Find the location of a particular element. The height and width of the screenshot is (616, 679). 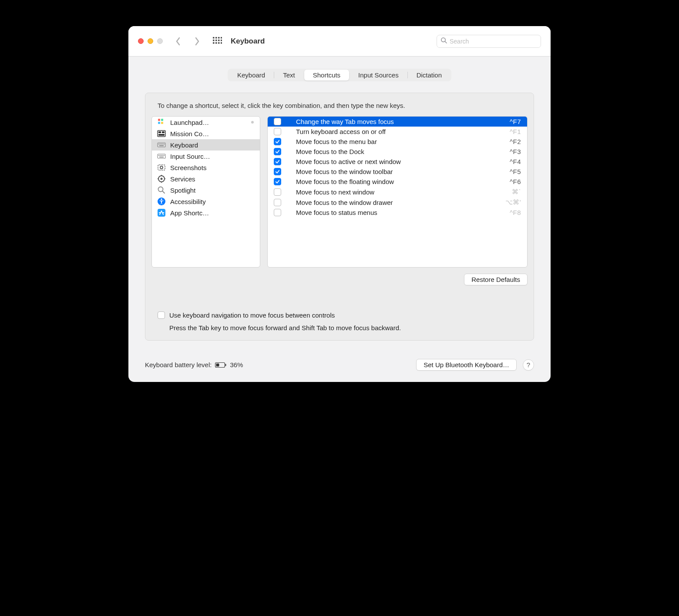

accessibility-icon is located at coordinates (161, 201).